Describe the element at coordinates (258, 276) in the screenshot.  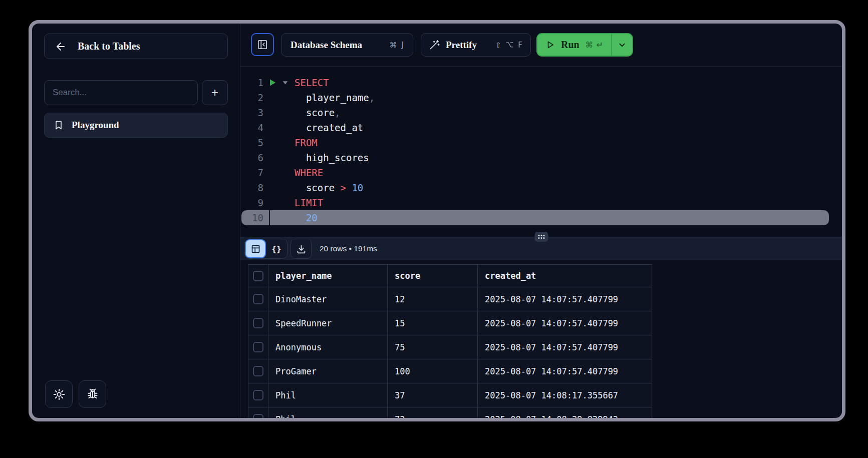
I see `select-all-checkbox` at that location.